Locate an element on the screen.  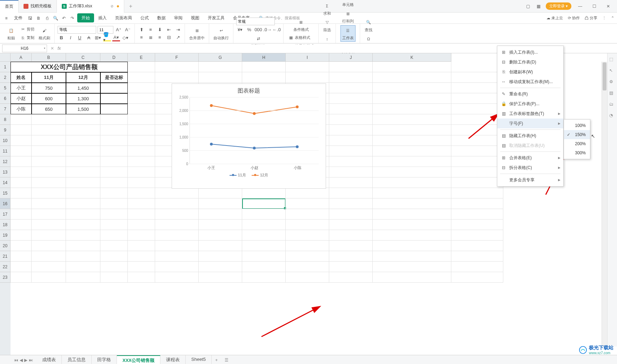
sum-button: Σ求和 is located at coordinates (327, 9).